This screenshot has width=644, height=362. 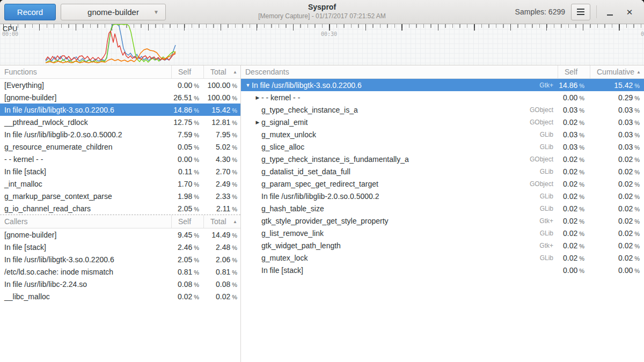 I want to click on expander-open-icon: ▼, so click(x=248, y=85).